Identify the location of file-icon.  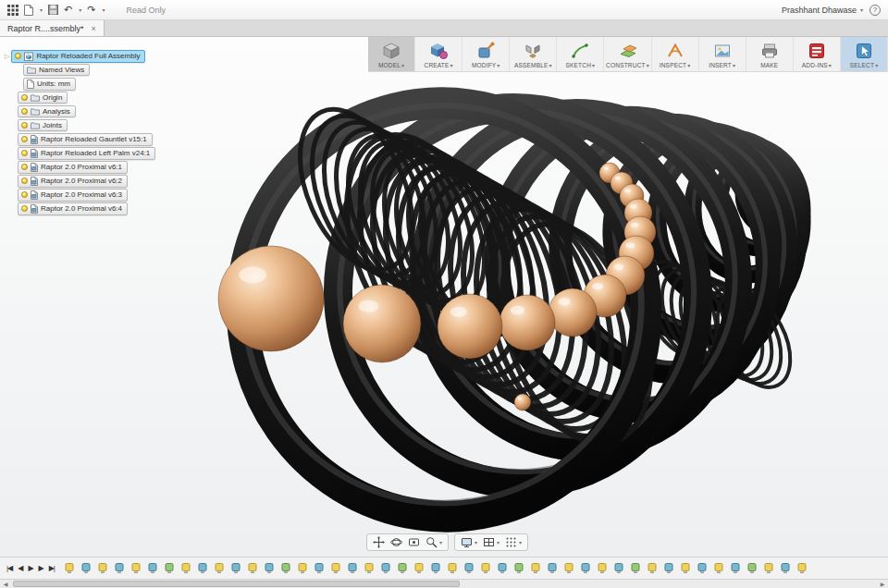
(29, 10).